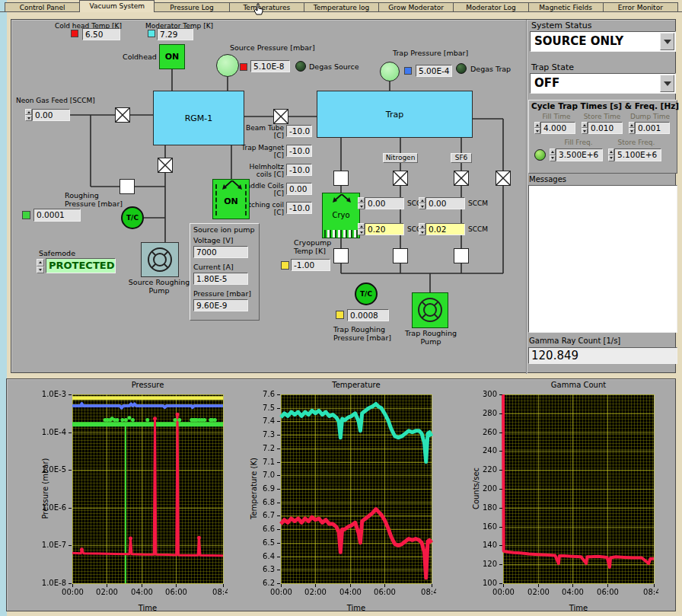 Image resolution: width=682 pixels, height=616 pixels. I want to click on nitrogen-flow-actual-field: 0.20, so click(384, 229).